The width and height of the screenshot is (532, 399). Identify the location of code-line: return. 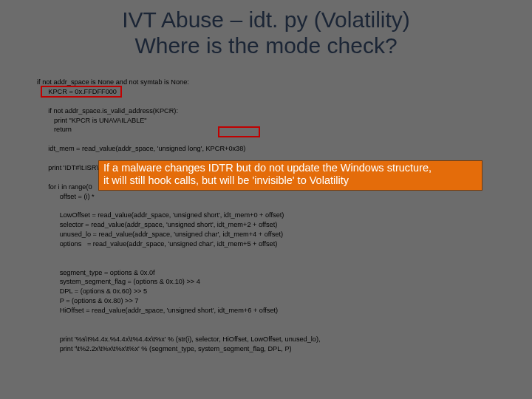
(55, 129).